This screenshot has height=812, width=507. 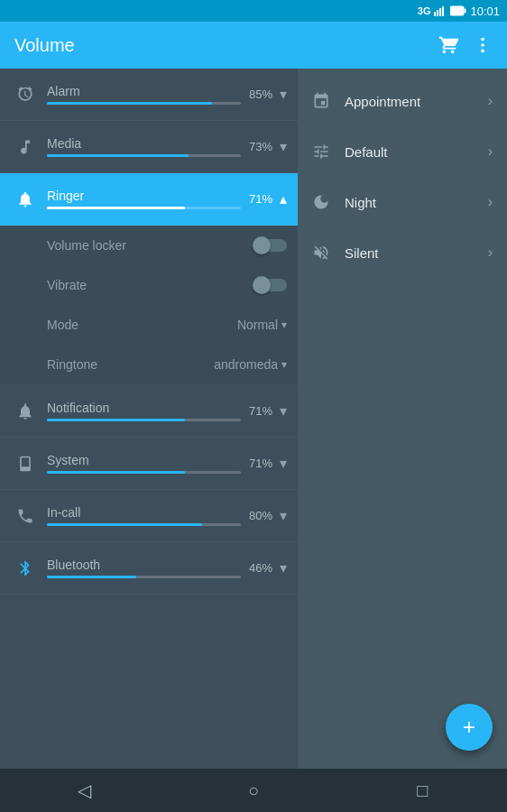 I want to click on mode-value: Normal, so click(x=258, y=325).